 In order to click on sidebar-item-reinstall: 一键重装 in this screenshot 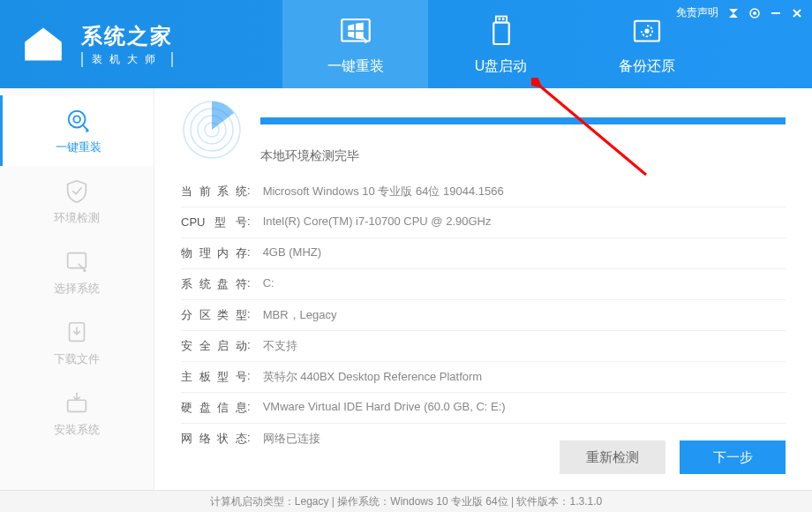, I will do `click(77, 131)`.